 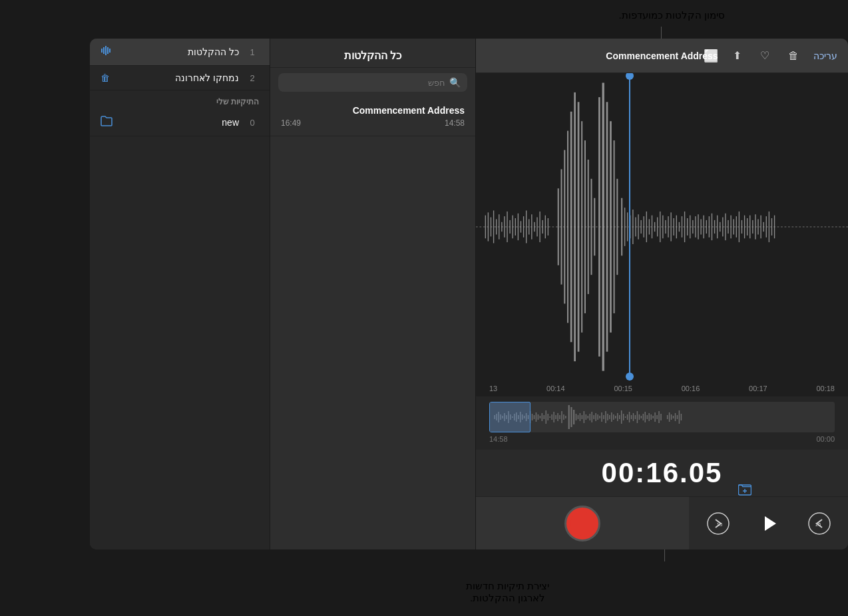 What do you see at coordinates (240, 122) in the screenshot?
I see `sidebar-item-new-left: 0 new` at bounding box center [240, 122].